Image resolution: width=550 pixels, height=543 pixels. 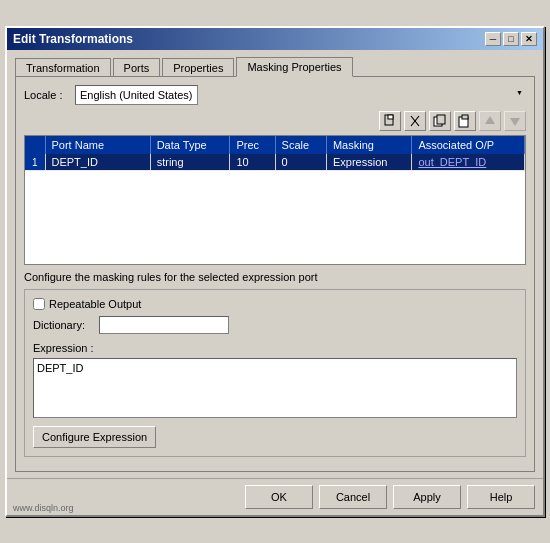 I want to click on maximize-button: □, so click(x=511, y=39).